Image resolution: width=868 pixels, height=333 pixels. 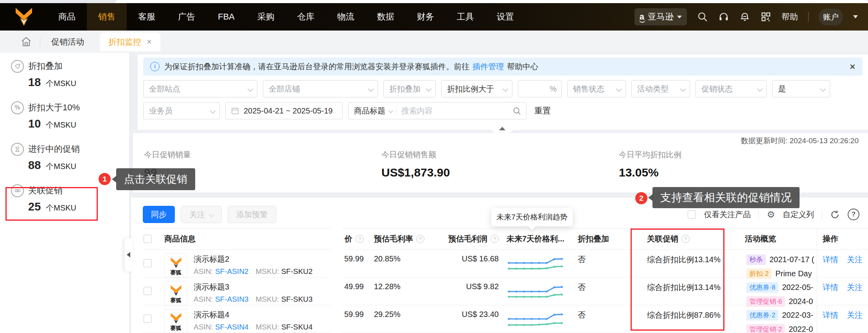 I want to click on nav-item-data: 数据, so click(x=386, y=17).